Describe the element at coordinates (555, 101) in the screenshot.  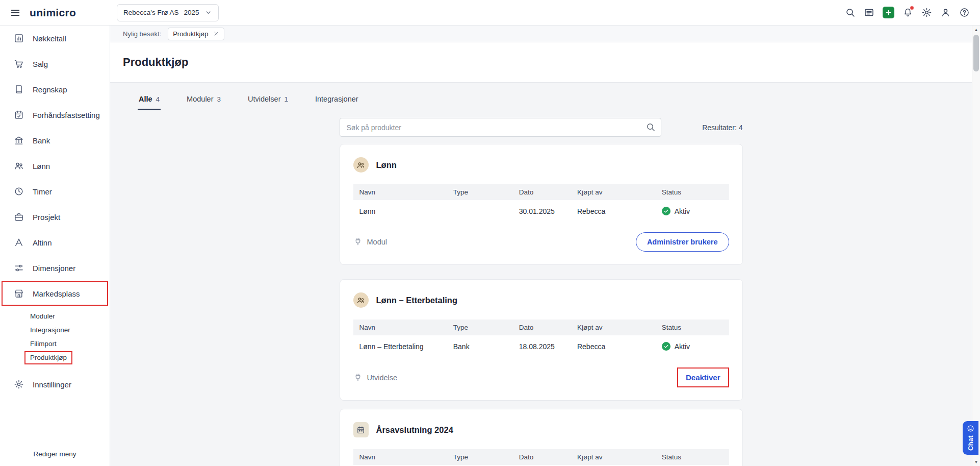
I see `tab-bar: Alle 4 Moduler 3 Utvidelser 1 Integrasjo…` at that location.